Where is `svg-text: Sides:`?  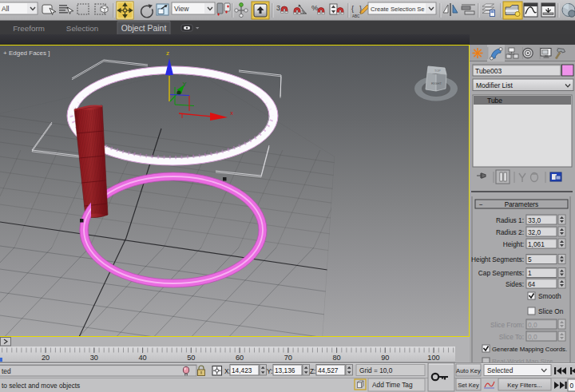 svg-text: Sides: is located at coordinates (514, 284).